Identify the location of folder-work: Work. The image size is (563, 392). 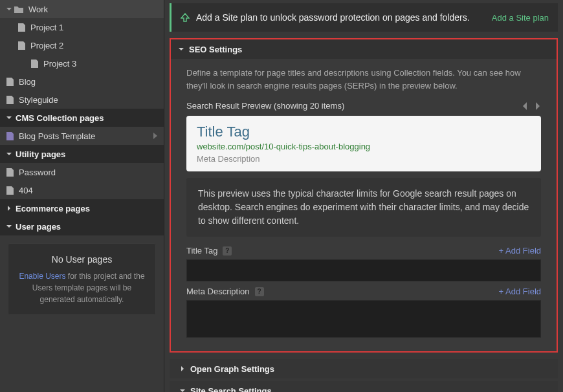
(82, 9).